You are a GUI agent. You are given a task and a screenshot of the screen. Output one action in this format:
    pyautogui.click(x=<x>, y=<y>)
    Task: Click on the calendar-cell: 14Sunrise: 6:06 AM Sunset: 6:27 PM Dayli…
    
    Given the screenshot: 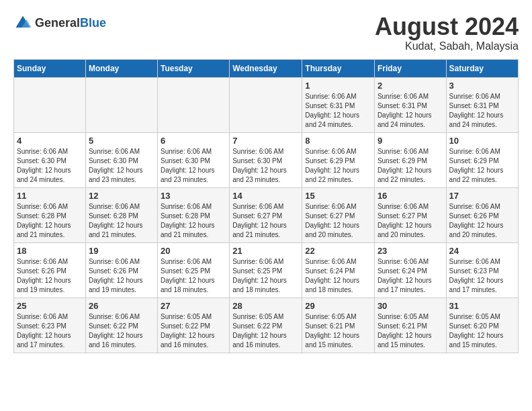 What is the action you would take?
    pyautogui.click(x=266, y=215)
    